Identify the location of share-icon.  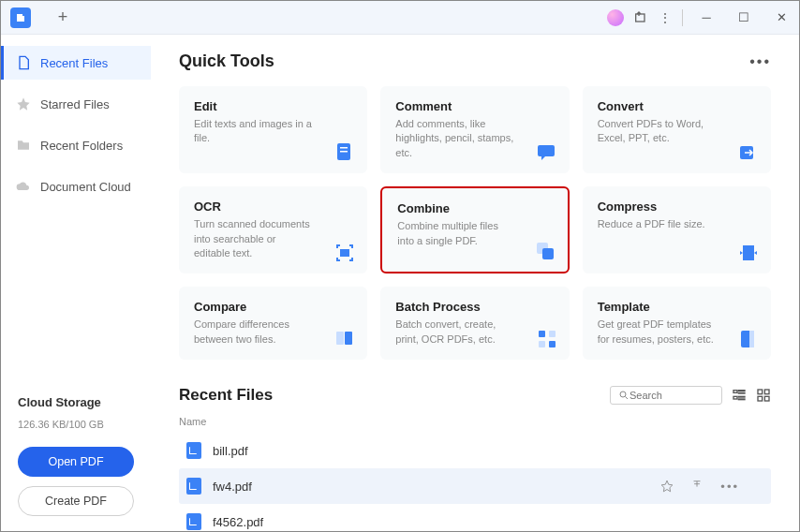
(641, 18).